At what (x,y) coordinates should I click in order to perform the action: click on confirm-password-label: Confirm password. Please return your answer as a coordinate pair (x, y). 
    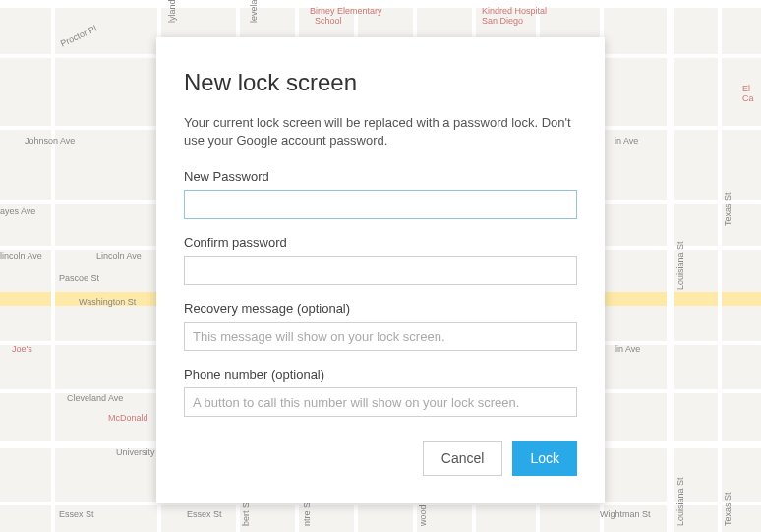
    Looking at the image, I should click on (380, 242).